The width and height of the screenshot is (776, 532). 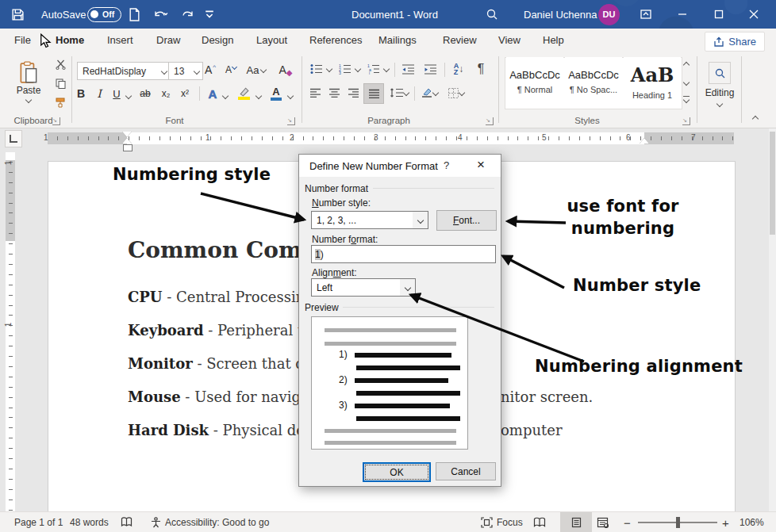 I want to click on cancel-button: Cancel, so click(x=466, y=471).